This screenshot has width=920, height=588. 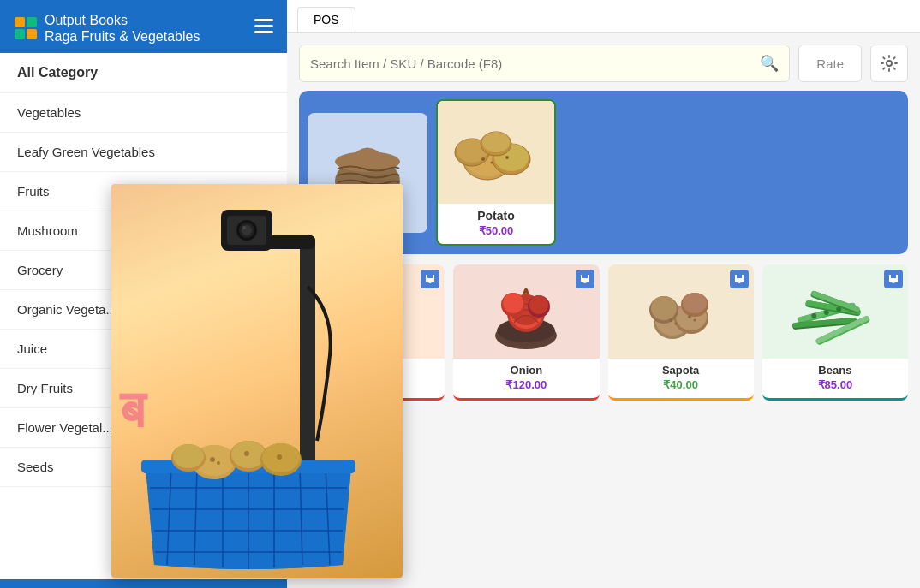 I want to click on nav-item-leafy: Leafy Green Vegetables, so click(x=144, y=152).